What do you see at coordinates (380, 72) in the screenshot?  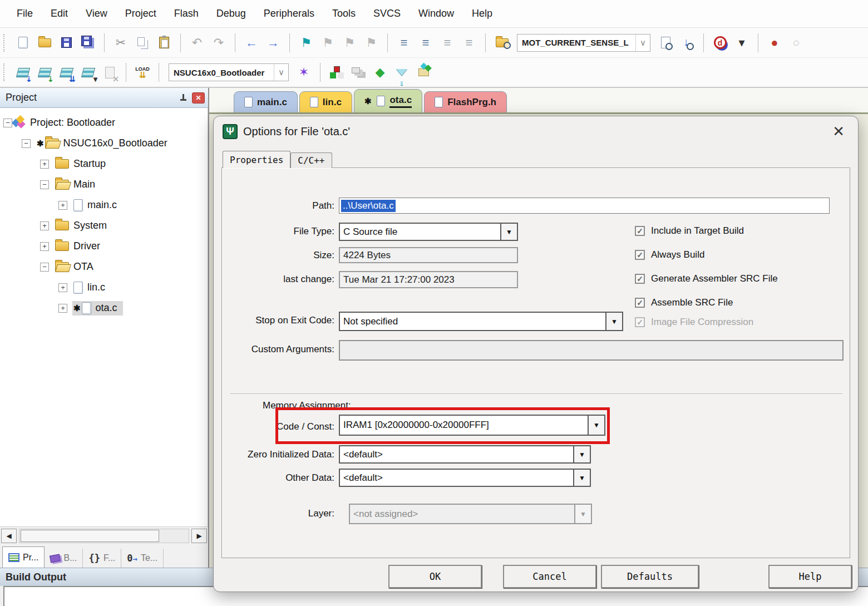 I see `manage-rte-icon: ◆` at bounding box center [380, 72].